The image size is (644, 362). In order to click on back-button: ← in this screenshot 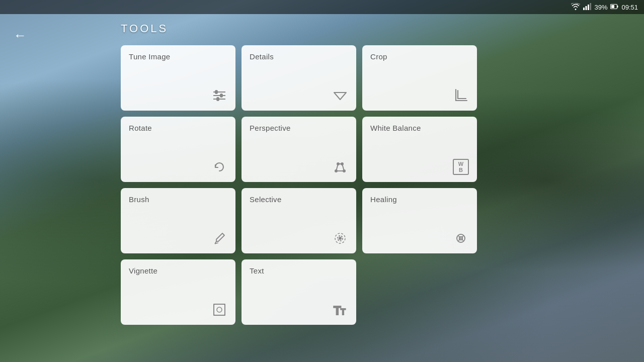, I will do `click(20, 35)`.